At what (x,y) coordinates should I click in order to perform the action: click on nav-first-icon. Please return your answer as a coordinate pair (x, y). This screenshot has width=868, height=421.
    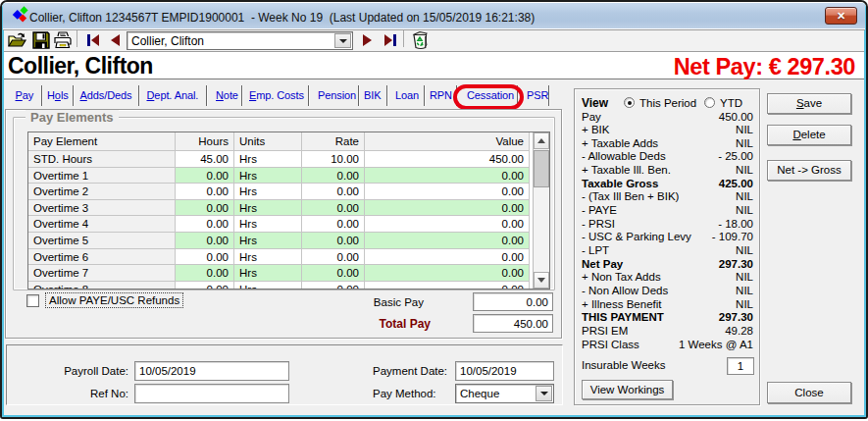
    Looking at the image, I should click on (93, 40).